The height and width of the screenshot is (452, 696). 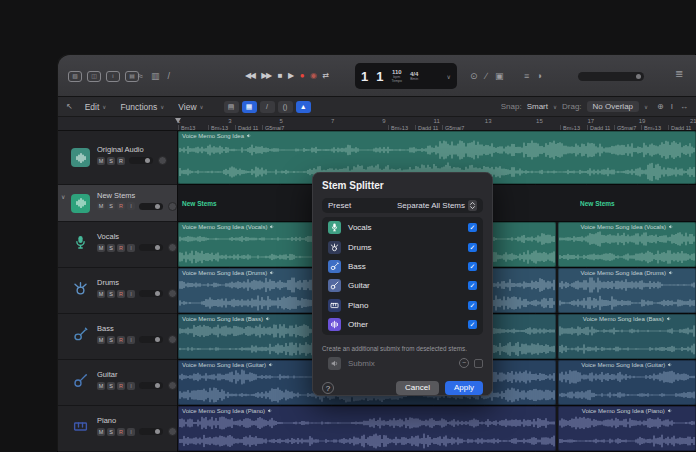 I want to click on replace-icon: ▣, so click(x=500, y=76).